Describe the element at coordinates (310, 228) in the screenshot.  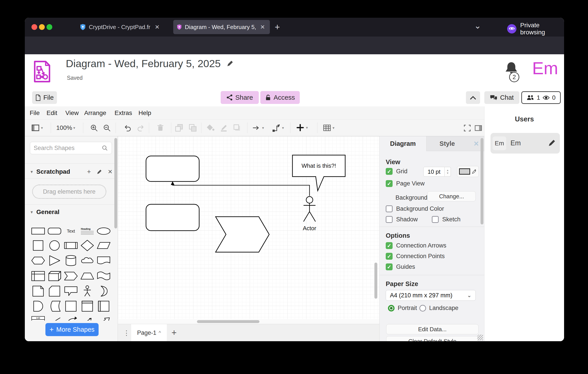
I see `actor-label: Actor` at that location.